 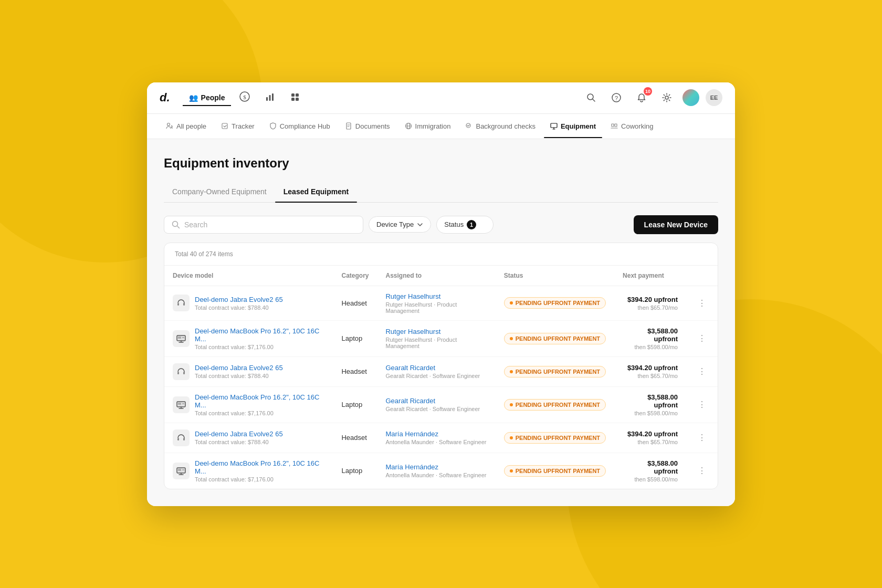 What do you see at coordinates (650, 376) in the screenshot?
I see `payment-monthly: then $65.70/mo` at bounding box center [650, 376].